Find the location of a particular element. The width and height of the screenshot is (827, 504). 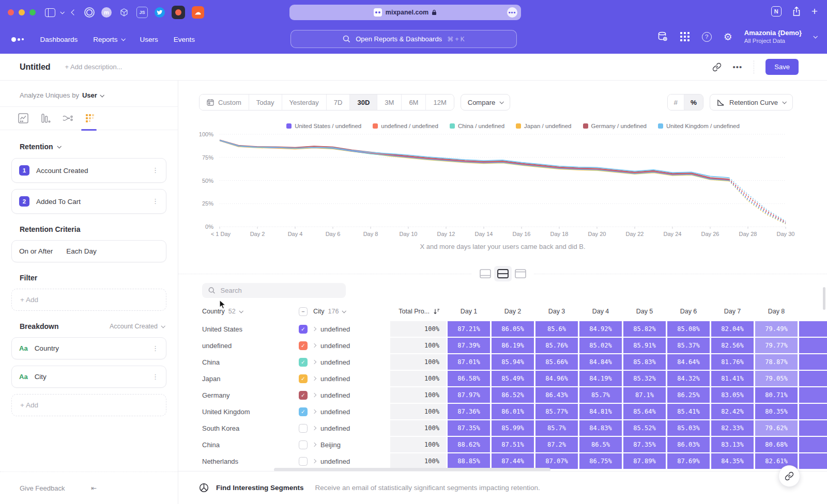

extension-bird-icon is located at coordinates (160, 12).